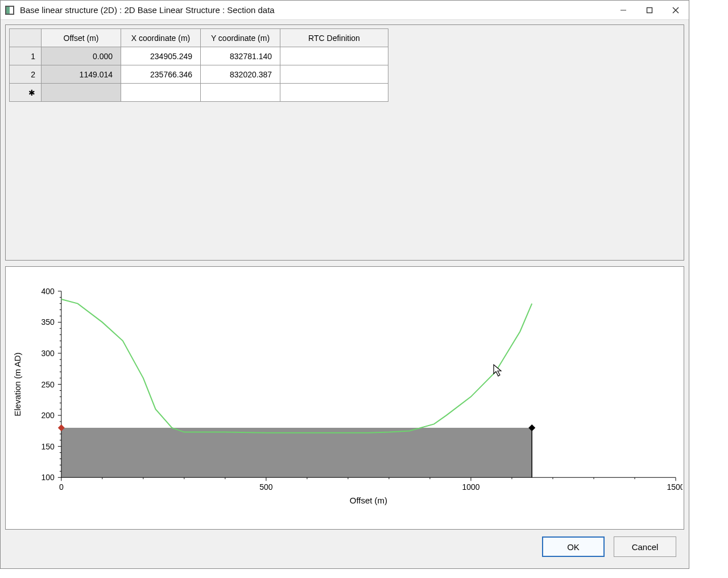  I want to click on row-number: 1, so click(26, 56).